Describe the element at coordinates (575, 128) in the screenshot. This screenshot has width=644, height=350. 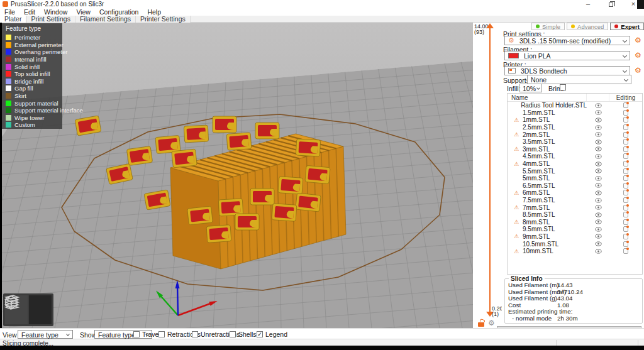
I see `object-row: ⚠2.5mm.STL` at that location.